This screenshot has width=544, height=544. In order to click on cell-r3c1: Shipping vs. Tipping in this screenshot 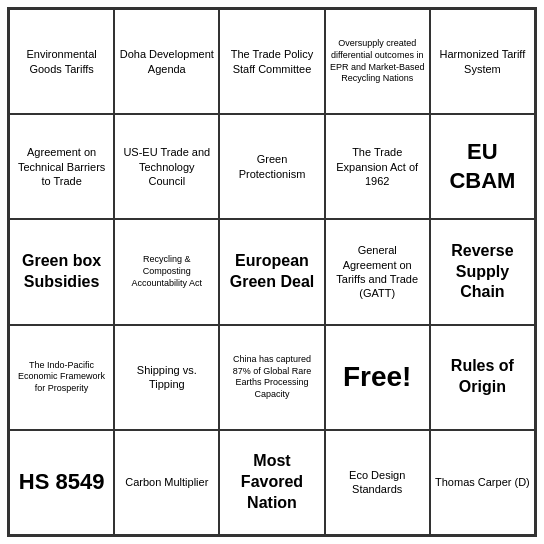, I will do `click(166, 378)`.